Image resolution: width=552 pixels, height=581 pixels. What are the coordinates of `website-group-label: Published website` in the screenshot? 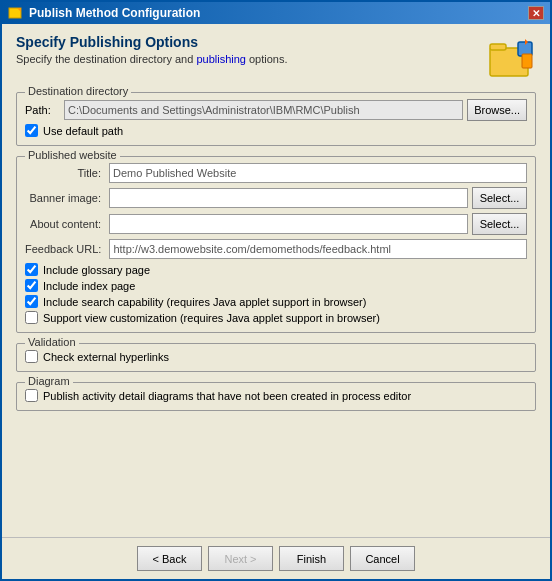 It's located at (72, 155).